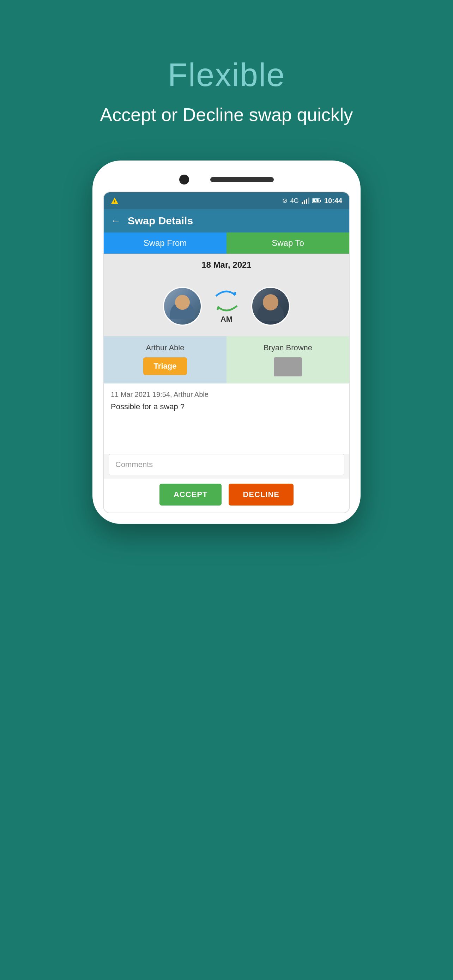 The image size is (453, 980). What do you see at coordinates (115, 201) in the screenshot?
I see `status-bar-left: !` at bounding box center [115, 201].